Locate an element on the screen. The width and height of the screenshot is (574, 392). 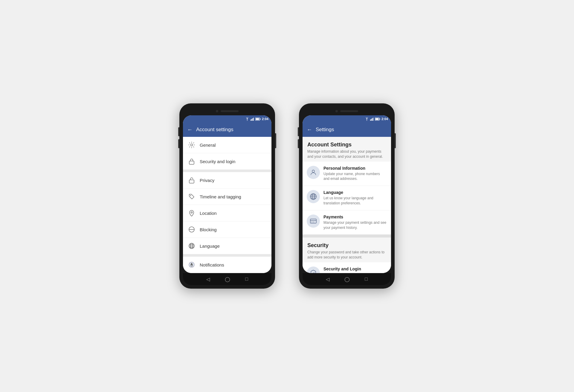
security-login-detail-label: Security and Login is located at coordinates (355, 269).